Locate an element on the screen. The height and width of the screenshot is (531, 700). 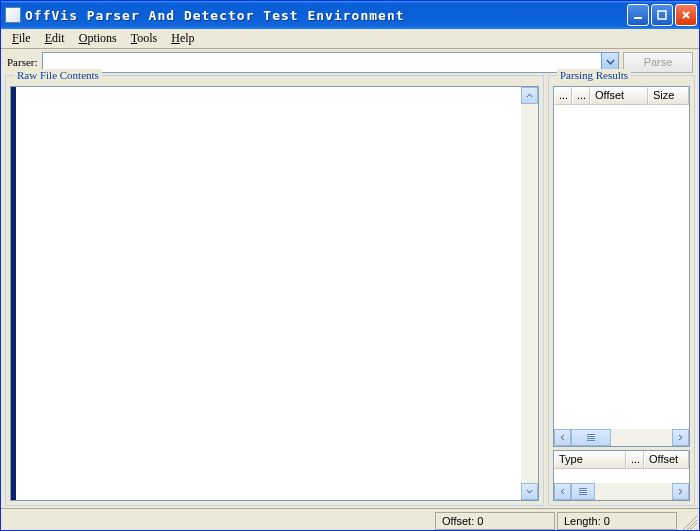
details-columns-header: Type ... Offset is located at coordinates (622, 460).